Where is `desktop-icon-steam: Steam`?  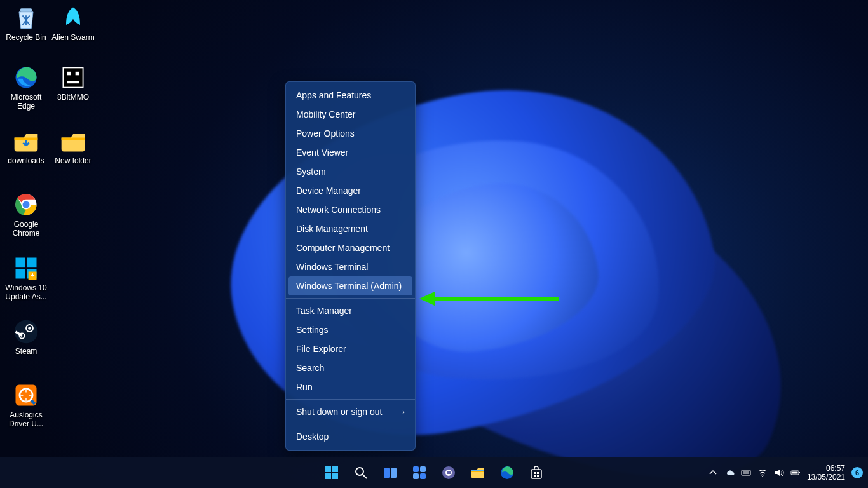
desktop-icon-steam: Steam is located at coordinates (26, 337).